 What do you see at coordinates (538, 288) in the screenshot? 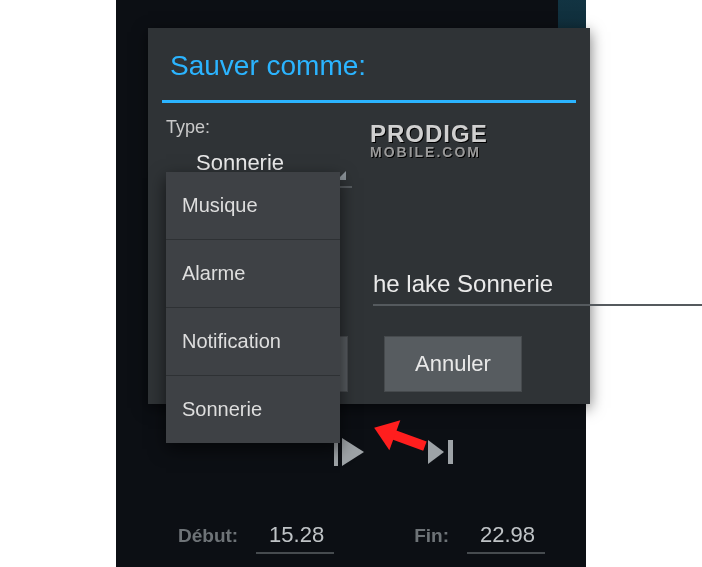
I see `filename-input: he lake Sonnerie` at bounding box center [538, 288].